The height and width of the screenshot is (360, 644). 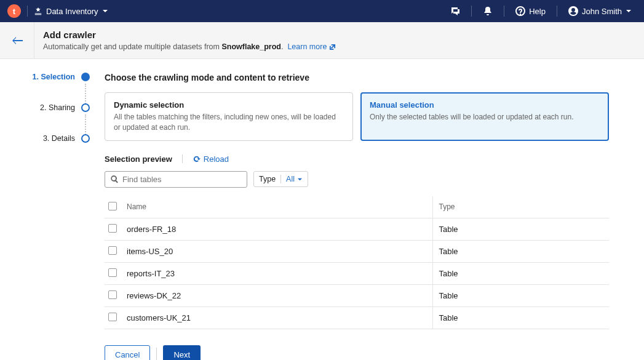 What do you see at coordinates (229, 122) in the screenshot?
I see `card-desc: All the tables matching the filters, inc…` at bounding box center [229, 122].